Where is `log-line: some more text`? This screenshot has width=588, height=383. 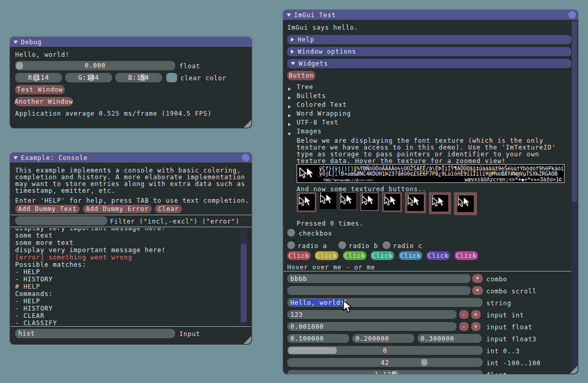 log-line: some more text is located at coordinates (127, 243).